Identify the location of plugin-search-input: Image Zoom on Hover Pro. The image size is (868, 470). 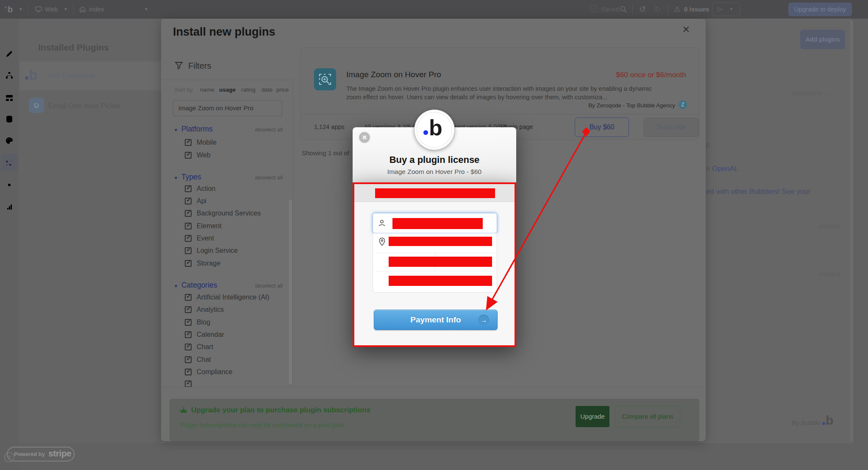
(228, 108).